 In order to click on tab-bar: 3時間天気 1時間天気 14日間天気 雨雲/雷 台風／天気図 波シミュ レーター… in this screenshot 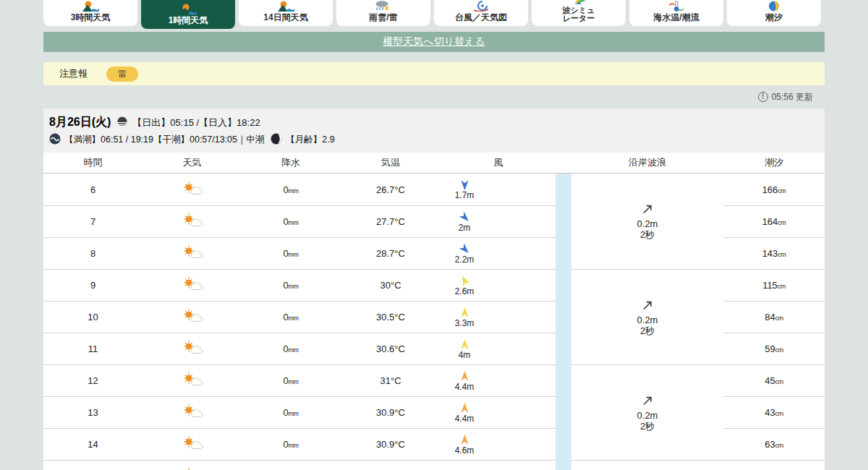, I will do `click(434, 14)`.